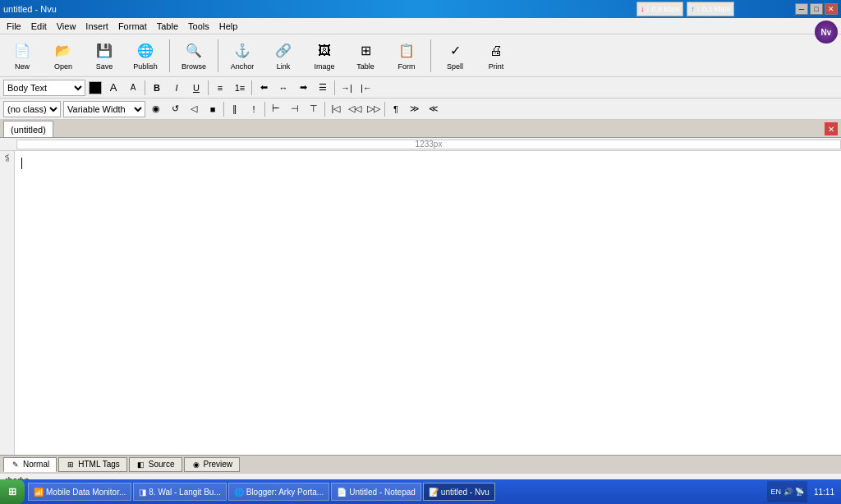  Describe the element at coordinates (71, 465) in the screenshot. I see `html-icon: ⊞` at that location.